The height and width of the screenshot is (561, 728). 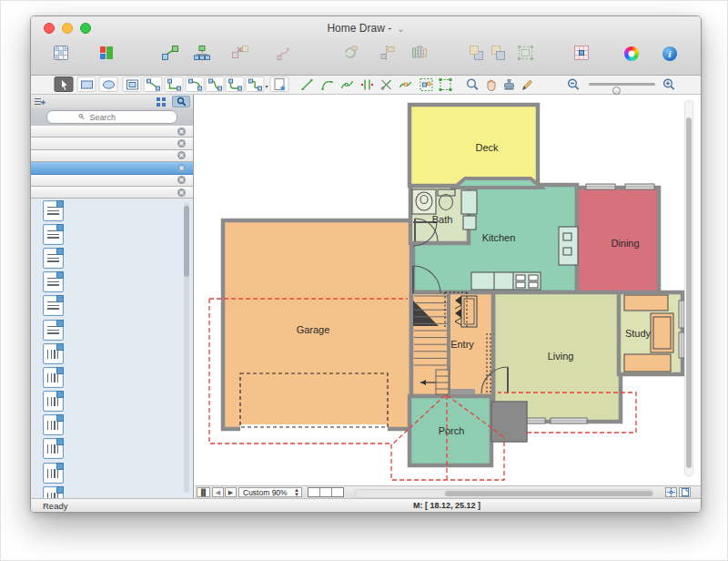 I want to click on distribute-button, so click(x=420, y=52).